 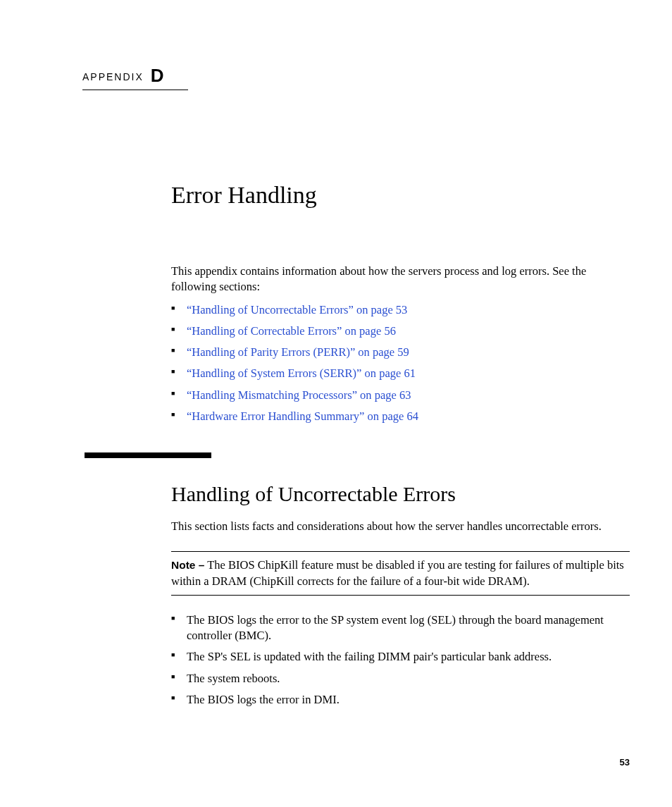 I want to click on xref-link: “Handling of Uncorrectable Errors” on pa…, so click(x=297, y=310).